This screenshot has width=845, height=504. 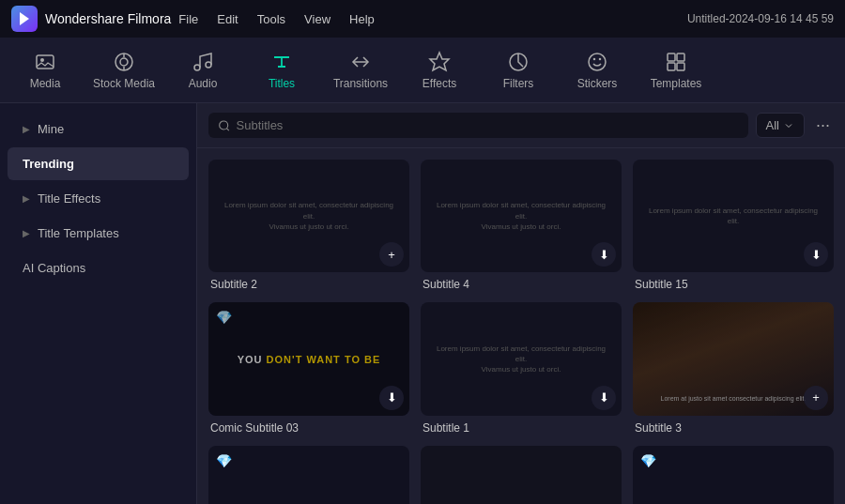 What do you see at coordinates (282, 70) in the screenshot?
I see `toolbar-titles: Titles` at bounding box center [282, 70].